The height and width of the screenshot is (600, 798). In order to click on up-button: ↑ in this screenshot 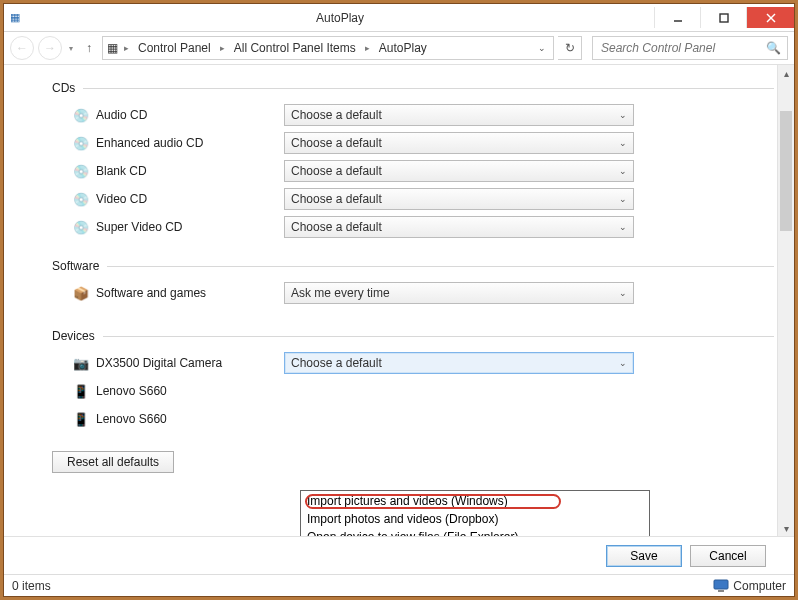, I will do `click(89, 48)`.